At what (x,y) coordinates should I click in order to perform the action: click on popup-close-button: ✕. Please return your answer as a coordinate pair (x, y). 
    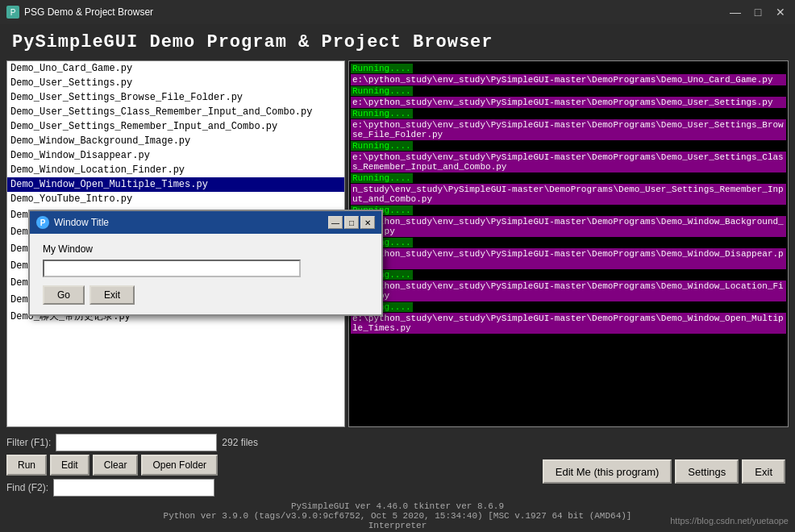
    Looking at the image, I should click on (368, 222).